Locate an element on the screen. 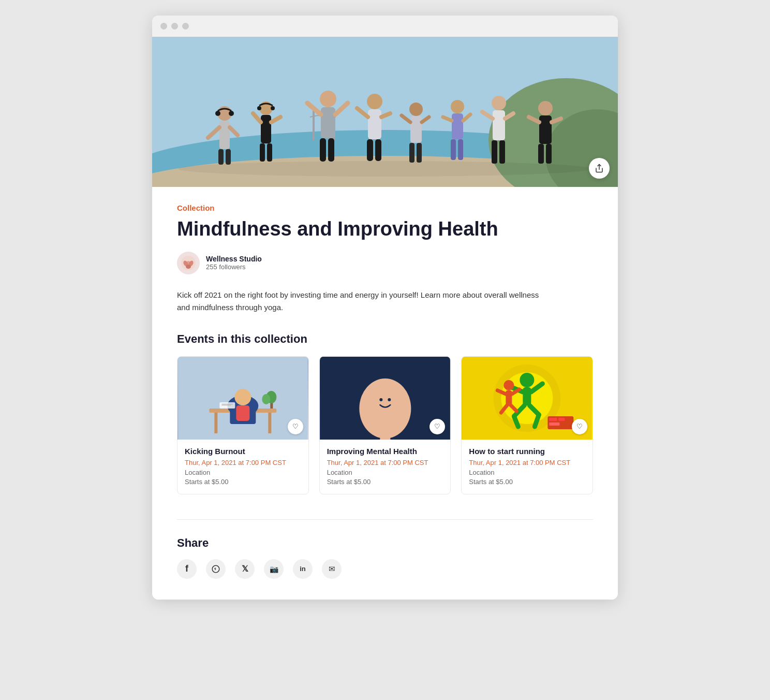 The height and width of the screenshot is (700, 770). organizer-avatar is located at coordinates (188, 263).